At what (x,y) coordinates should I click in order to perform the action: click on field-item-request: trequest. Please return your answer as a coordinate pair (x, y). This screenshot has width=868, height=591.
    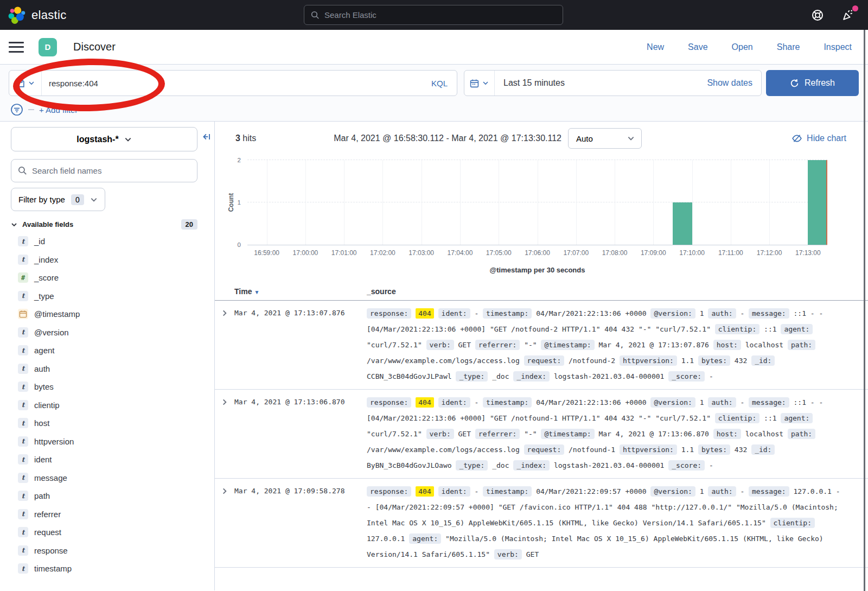
    Looking at the image, I should click on (104, 532).